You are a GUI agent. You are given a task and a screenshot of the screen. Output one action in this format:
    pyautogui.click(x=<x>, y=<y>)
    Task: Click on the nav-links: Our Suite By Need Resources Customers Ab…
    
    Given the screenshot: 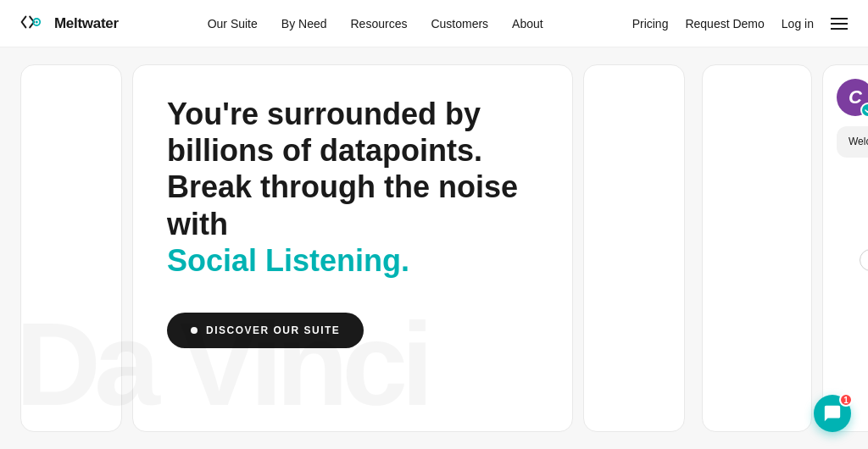 What is the action you would take?
    pyautogui.click(x=376, y=24)
    